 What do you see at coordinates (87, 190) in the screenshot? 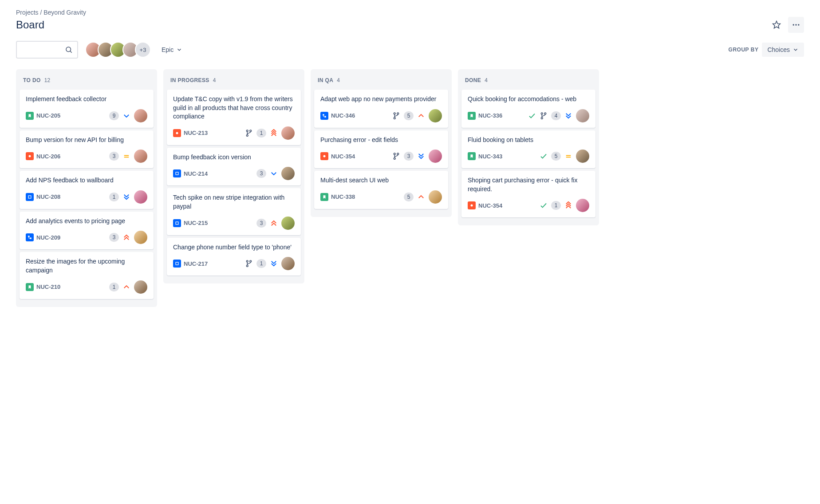
I see `issue-card: Add NPS feedback to wallboardNUC-2081` at bounding box center [87, 190].